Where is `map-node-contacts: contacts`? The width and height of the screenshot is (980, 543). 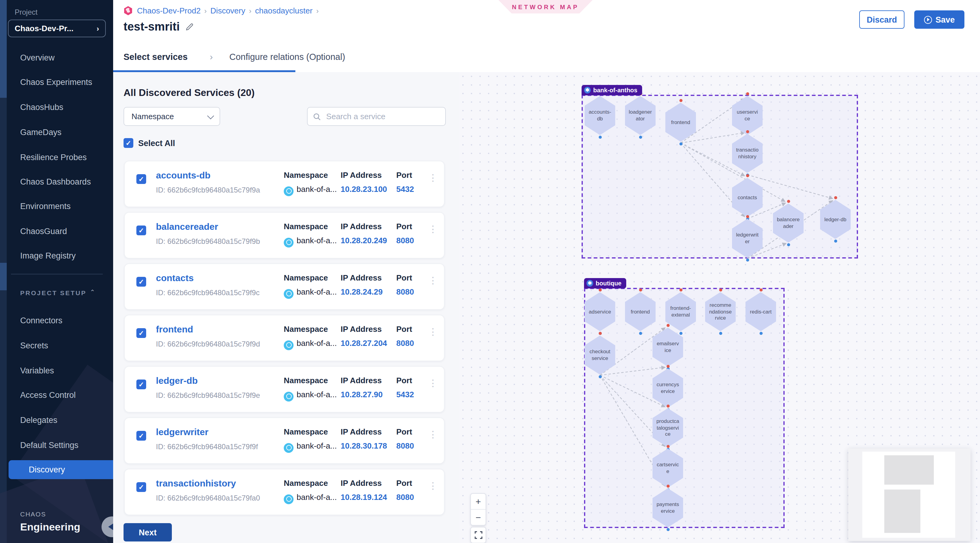
map-node-contacts: contacts is located at coordinates (747, 198).